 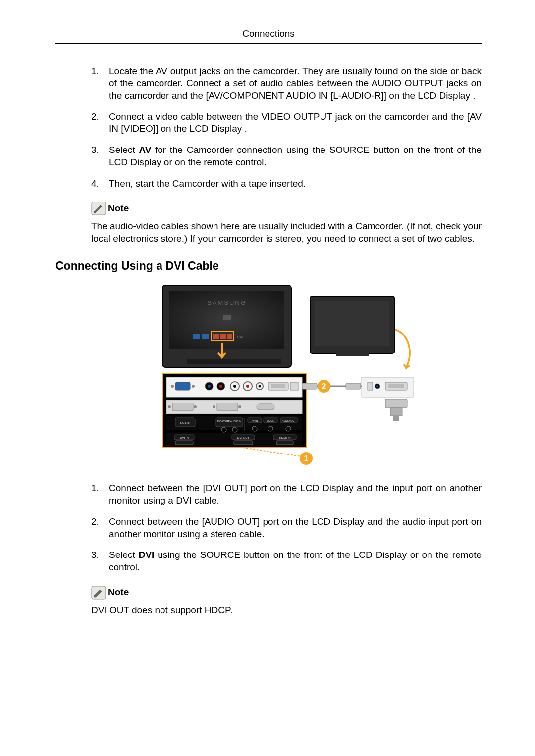 I want to click on svg-text: AUDIO OUT, so click(x=289, y=421).